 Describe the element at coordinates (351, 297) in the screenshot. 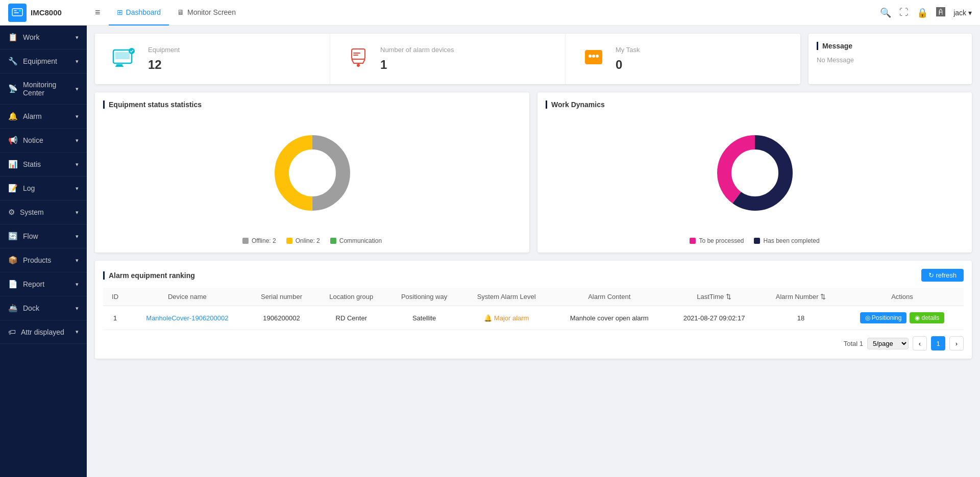

I see `col-location: Location group` at that location.